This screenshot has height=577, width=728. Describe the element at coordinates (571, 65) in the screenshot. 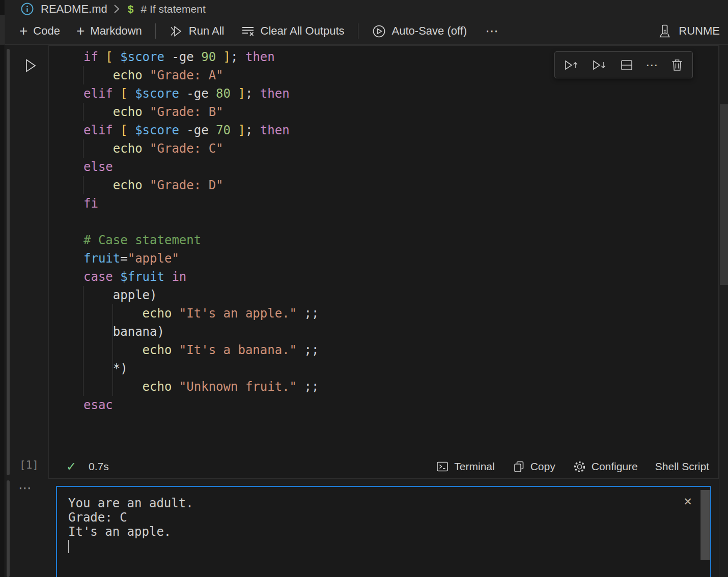

I see `execute-above-button` at that location.